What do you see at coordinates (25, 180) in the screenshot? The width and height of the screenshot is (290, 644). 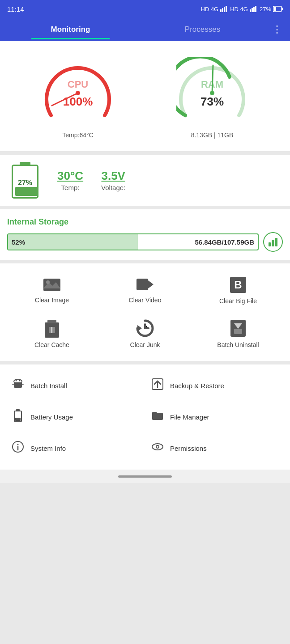 I see `battery-icon: 27%` at bounding box center [25, 180].